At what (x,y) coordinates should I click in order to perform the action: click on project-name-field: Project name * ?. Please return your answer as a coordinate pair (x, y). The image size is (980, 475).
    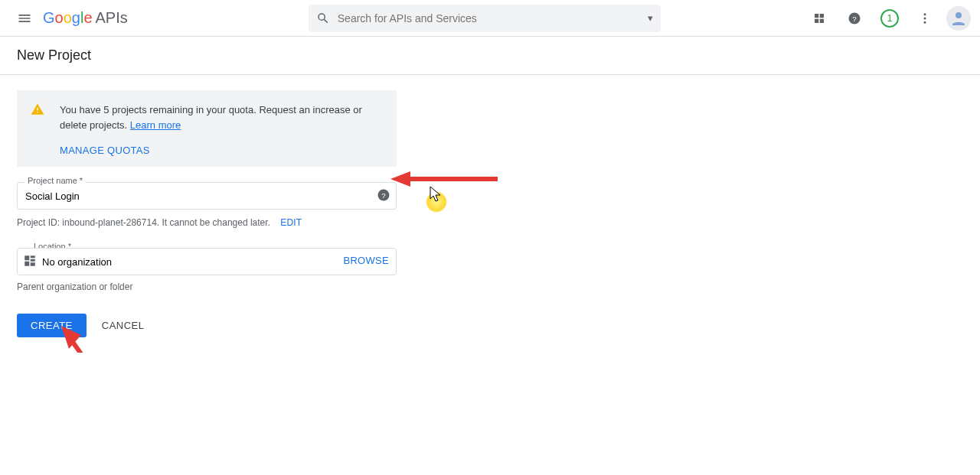
    Looking at the image, I should click on (207, 196).